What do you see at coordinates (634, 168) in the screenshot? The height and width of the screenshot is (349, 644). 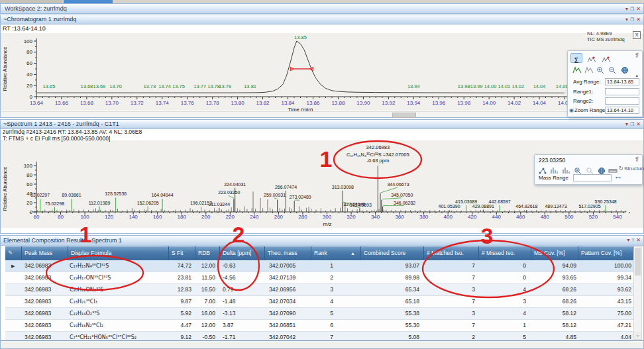 I see `structure-button: Structure` at bounding box center [634, 168].